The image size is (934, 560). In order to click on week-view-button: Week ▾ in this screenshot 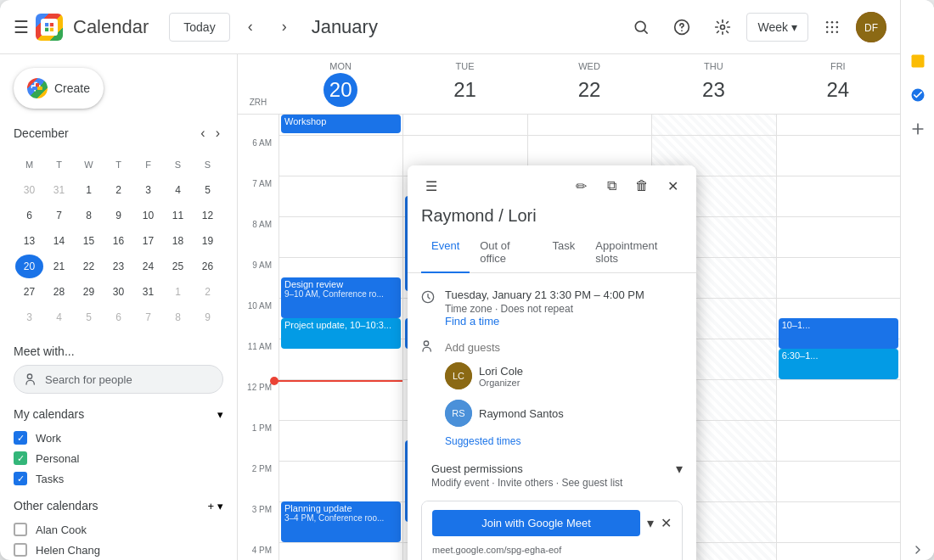, I will do `click(778, 27)`.